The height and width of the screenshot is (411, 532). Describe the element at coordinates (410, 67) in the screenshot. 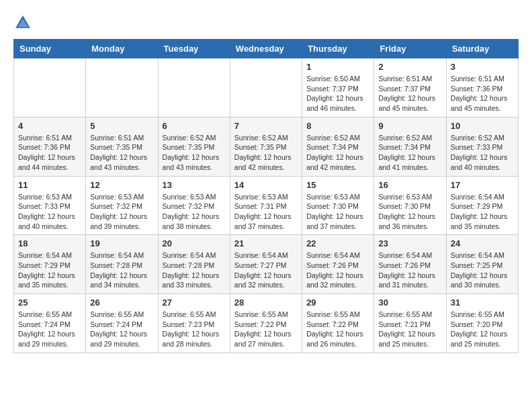

I see `day-number: 2` at that location.